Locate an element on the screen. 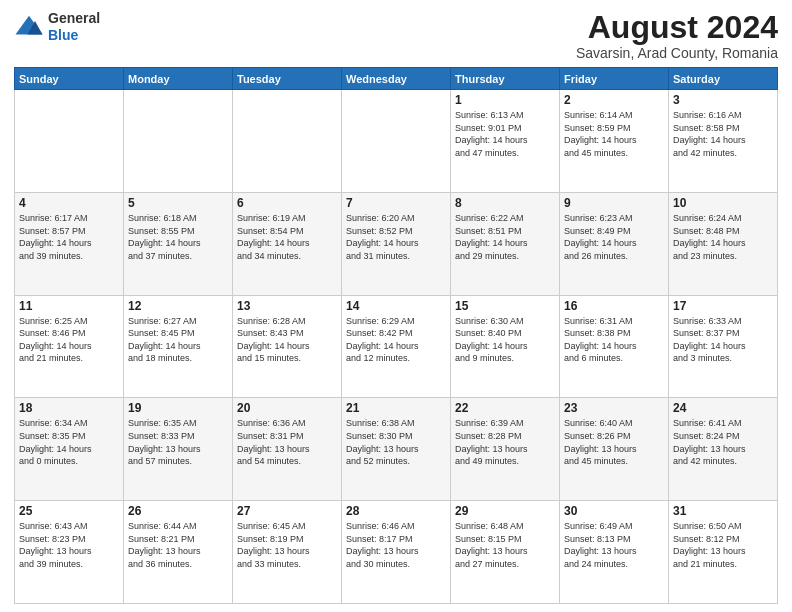 The image size is (792, 612). day-number: 17 is located at coordinates (723, 306).